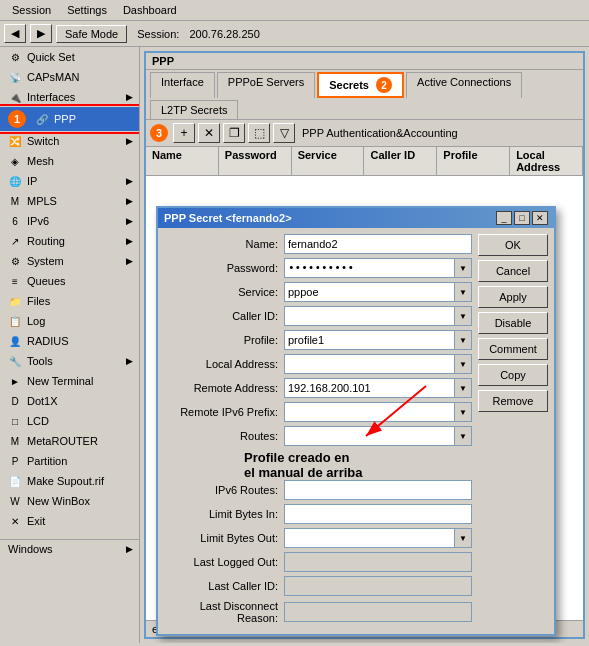 This screenshot has width=589, height=646. Describe the element at coordinates (364, 95) in the screenshot. I see `tabs-bar: Interface PPPoE Servers Secrets 2 Active…` at that location.